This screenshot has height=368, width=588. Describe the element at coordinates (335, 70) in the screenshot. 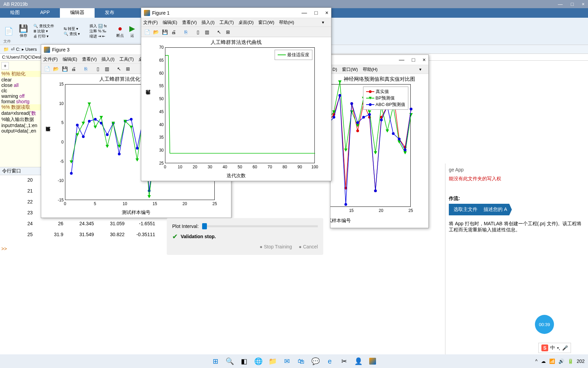

I see `menu-d: D)` at that location.